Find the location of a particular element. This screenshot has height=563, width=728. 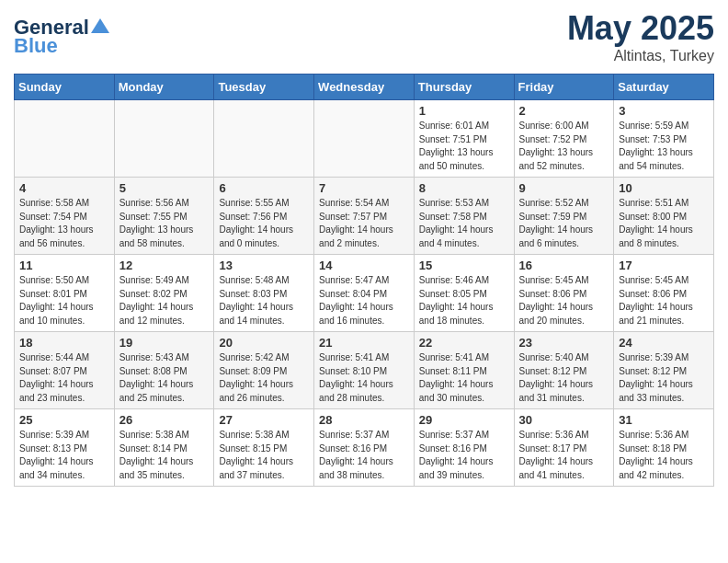

day-info: Sunrise: 5:55 AM Sunset: 7:56 PM Dayligh… is located at coordinates (264, 224).